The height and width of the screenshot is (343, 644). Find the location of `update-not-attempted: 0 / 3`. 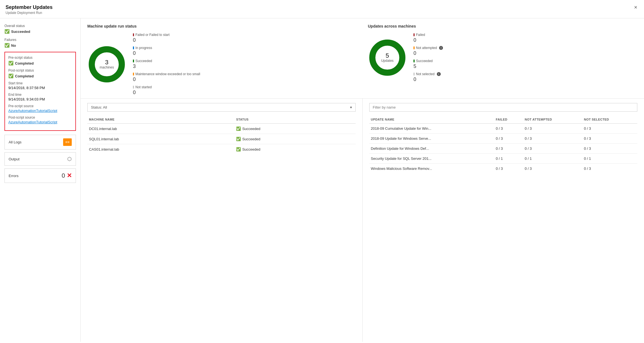

update-not-attempted: 0 / 3 is located at coordinates (553, 129).